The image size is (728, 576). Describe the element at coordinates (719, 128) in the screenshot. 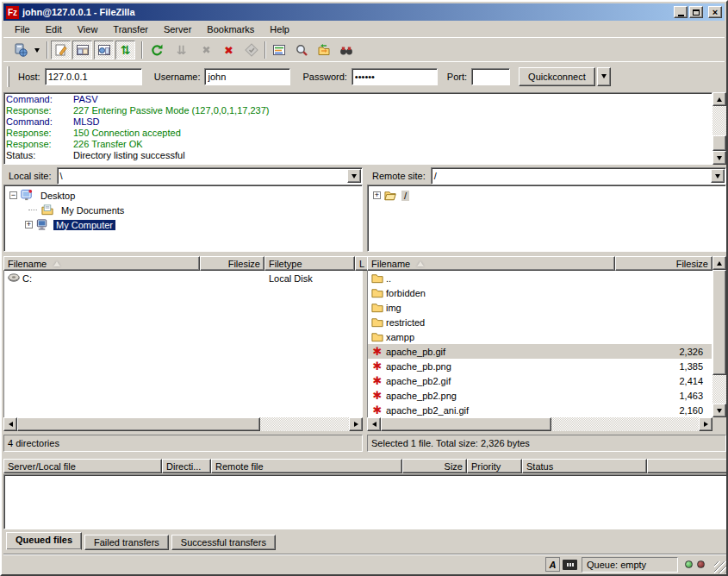

I see `log-scrollbar` at that location.